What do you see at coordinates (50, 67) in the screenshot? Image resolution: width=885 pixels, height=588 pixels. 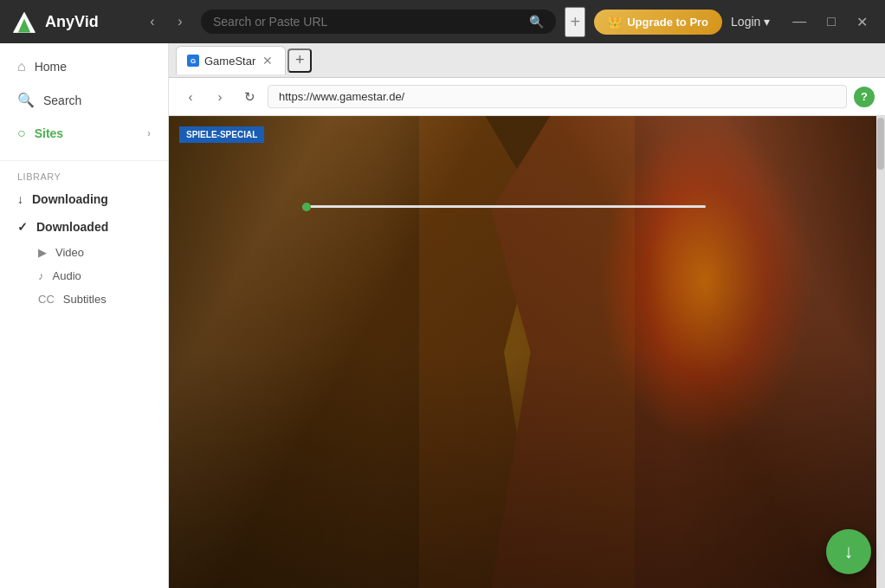 I see `sidebar-home-label: Home` at bounding box center [50, 67].